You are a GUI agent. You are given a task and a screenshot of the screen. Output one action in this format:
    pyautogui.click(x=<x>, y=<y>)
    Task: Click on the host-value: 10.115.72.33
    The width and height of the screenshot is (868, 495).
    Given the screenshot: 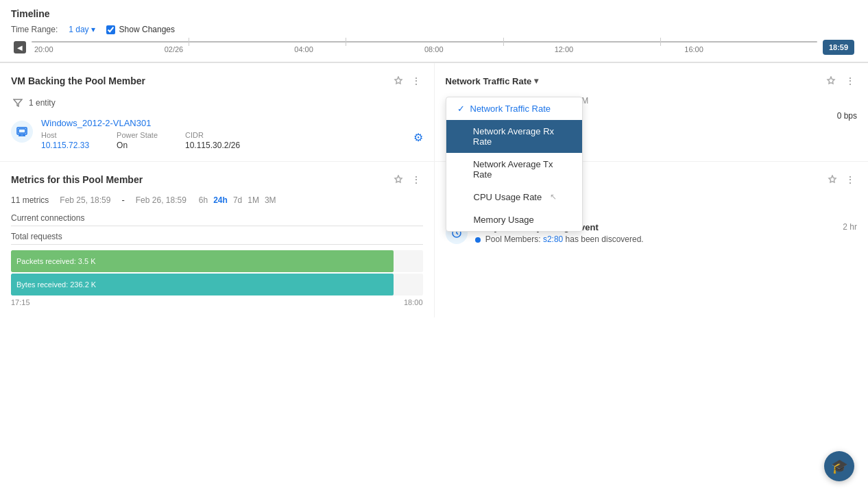 What is the action you would take?
    pyautogui.click(x=65, y=145)
    